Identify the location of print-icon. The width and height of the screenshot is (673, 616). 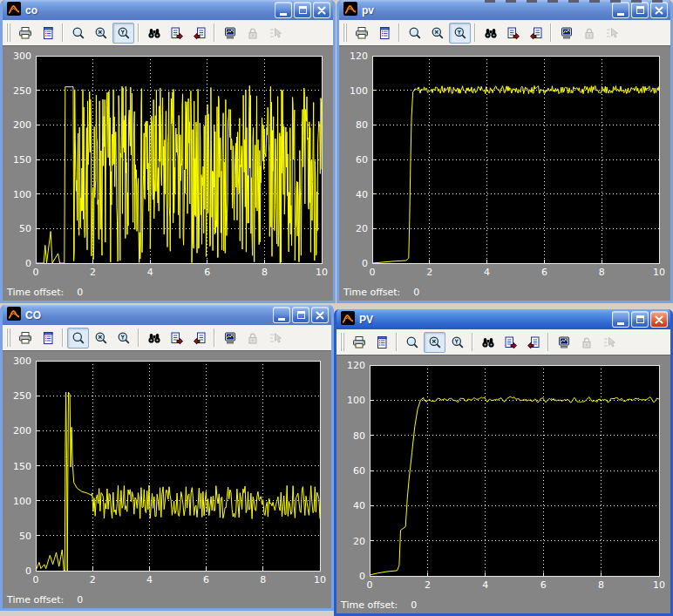
(25, 338).